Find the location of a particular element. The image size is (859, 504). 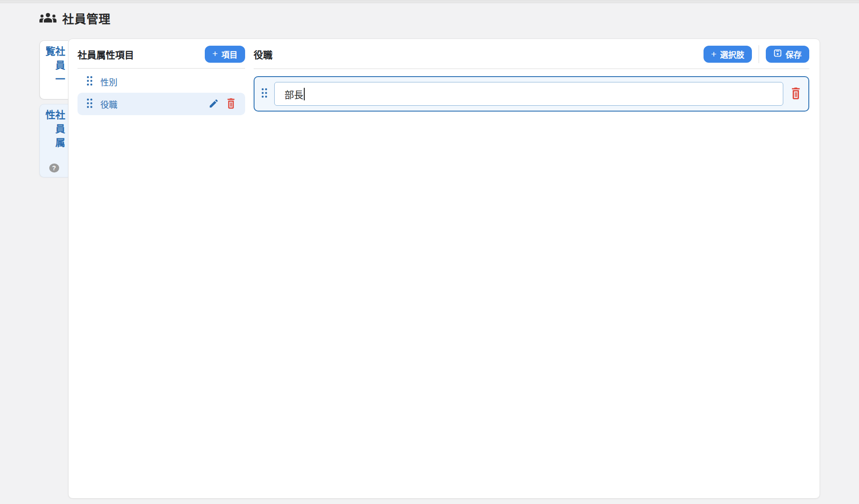

option-row: 部長 is located at coordinates (531, 94).